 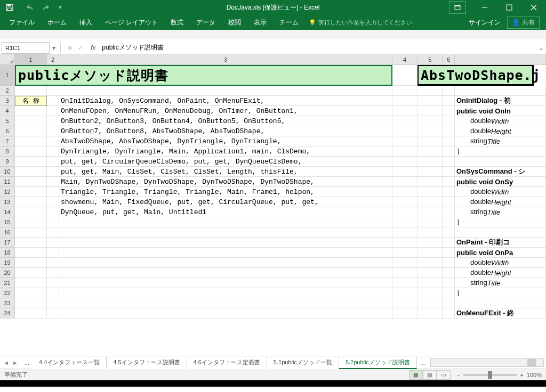 I want to click on cell: OnButton2, OnButton3, OnButton4, OnButto…, so click(x=226, y=121).